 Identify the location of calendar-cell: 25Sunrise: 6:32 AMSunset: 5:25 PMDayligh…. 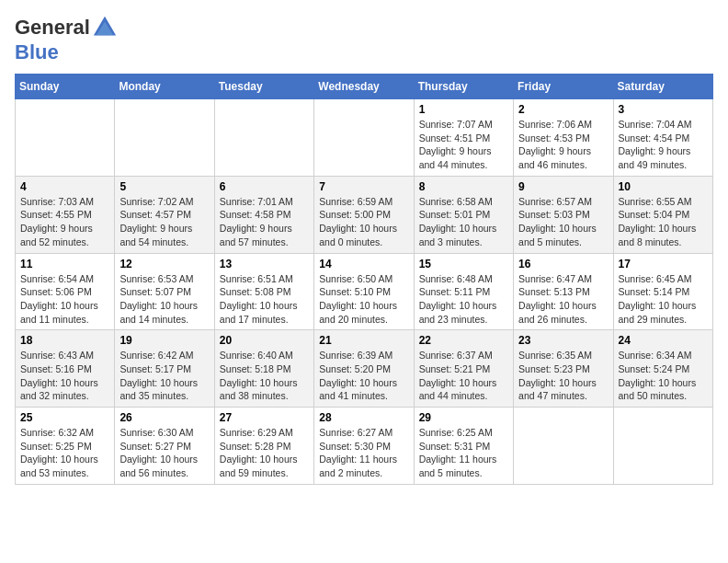
(65, 446).